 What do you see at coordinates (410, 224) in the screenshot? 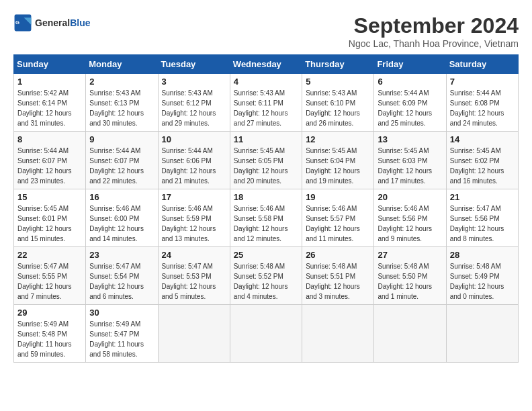
I see `day-info: Sunrise: 5:46 AMSunset: 5:56 PMDaylight:…` at bounding box center [410, 224].